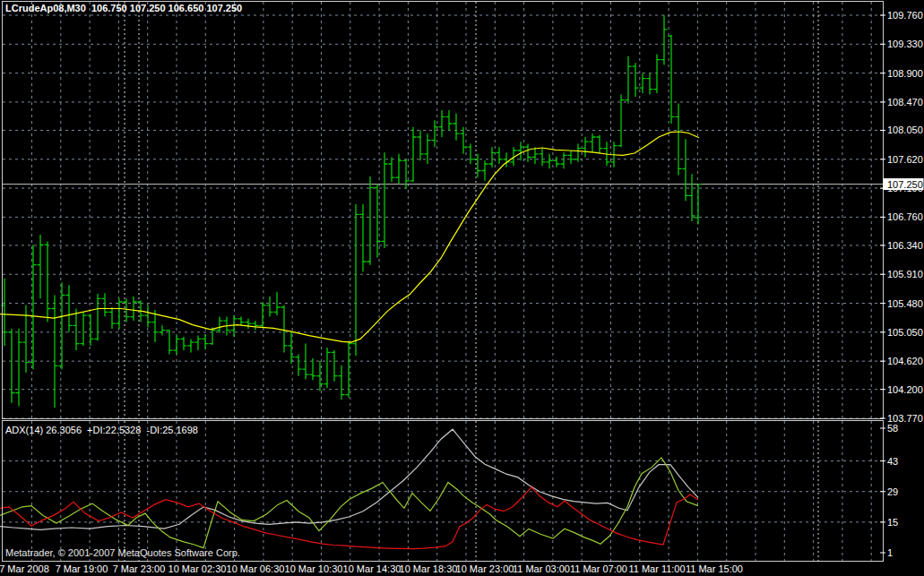 The height and width of the screenshot is (576, 924). What do you see at coordinates (905, 130) in the screenshot?
I see `price-axis-label: 108.050` at bounding box center [905, 130].